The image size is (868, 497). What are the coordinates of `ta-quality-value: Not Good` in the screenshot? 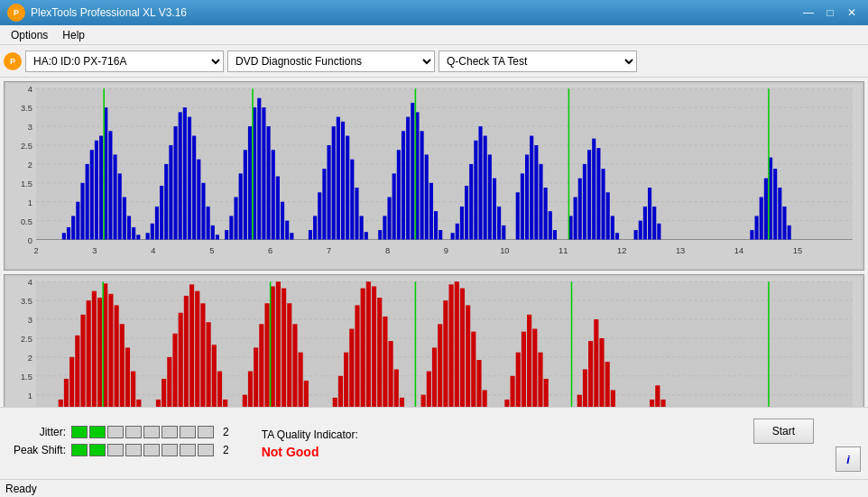 It's located at (310, 452).